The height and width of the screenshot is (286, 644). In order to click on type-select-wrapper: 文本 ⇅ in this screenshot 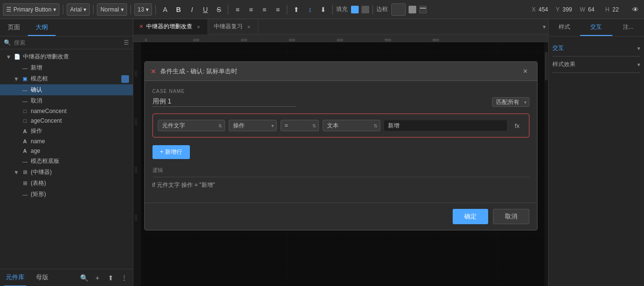, I will do `click(351, 126)`.